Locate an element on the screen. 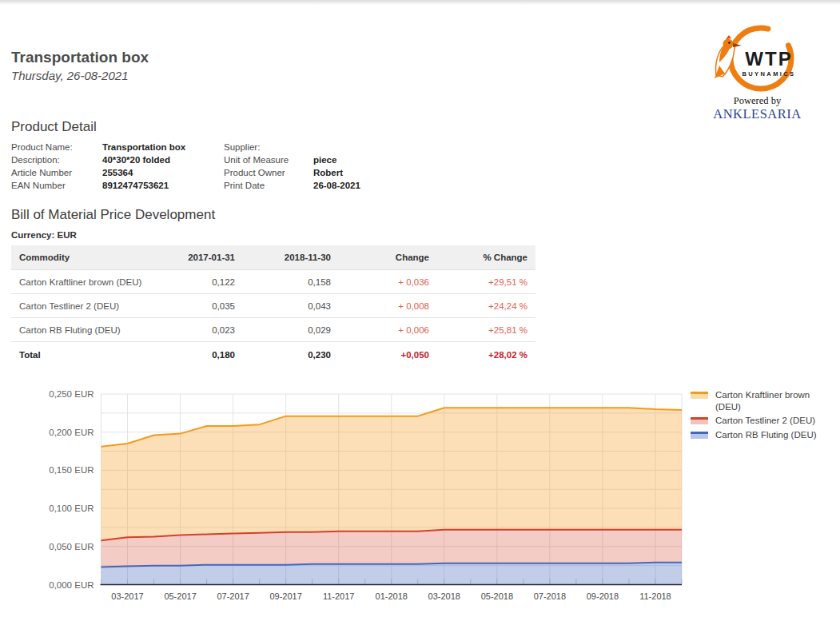 This screenshot has height=617, width=840. legend-label: Carton Kraftliner brown (DEU) is located at coordinates (769, 401).